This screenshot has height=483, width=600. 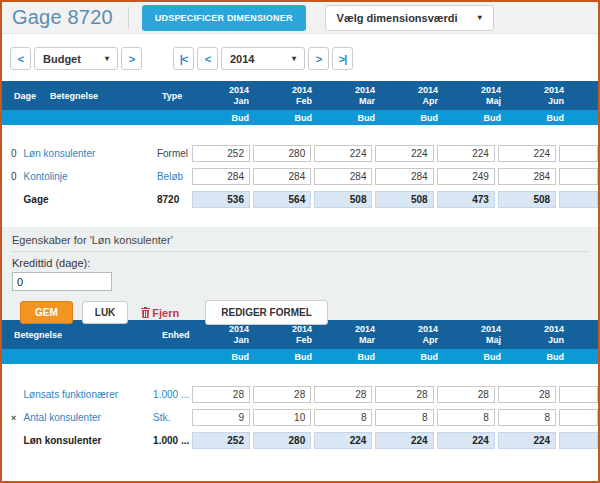 What do you see at coordinates (300, 243) in the screenshot?
I see `egenskaber-panel-title: Egenskaber for 'Løn konsulenter'` at bounding box center [300, 243].